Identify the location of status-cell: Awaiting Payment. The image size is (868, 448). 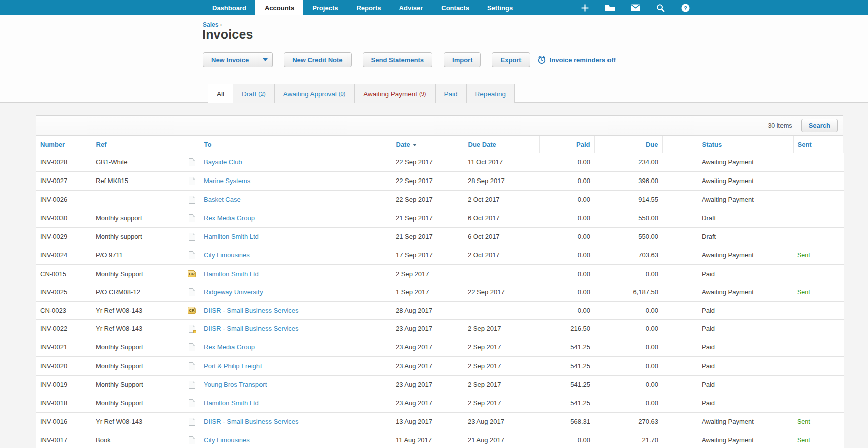
(745, 439).